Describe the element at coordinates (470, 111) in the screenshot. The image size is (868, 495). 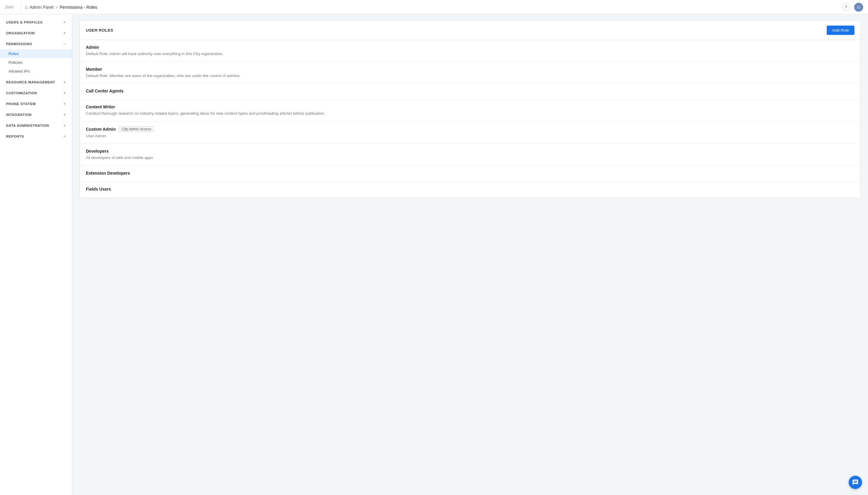
I see `role-row-content-writer: Content WriterConduct thorough research …` at that location.